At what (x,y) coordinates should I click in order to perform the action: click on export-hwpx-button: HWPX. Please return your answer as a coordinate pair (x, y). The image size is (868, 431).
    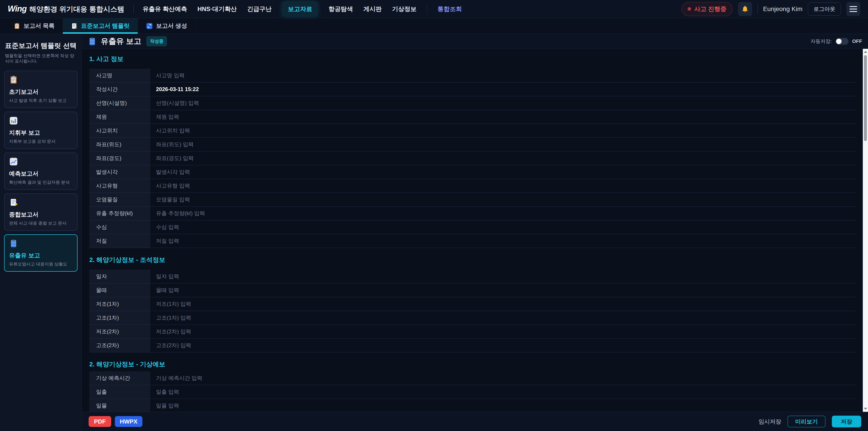
    Looking at the image, I should click on (129, 422).